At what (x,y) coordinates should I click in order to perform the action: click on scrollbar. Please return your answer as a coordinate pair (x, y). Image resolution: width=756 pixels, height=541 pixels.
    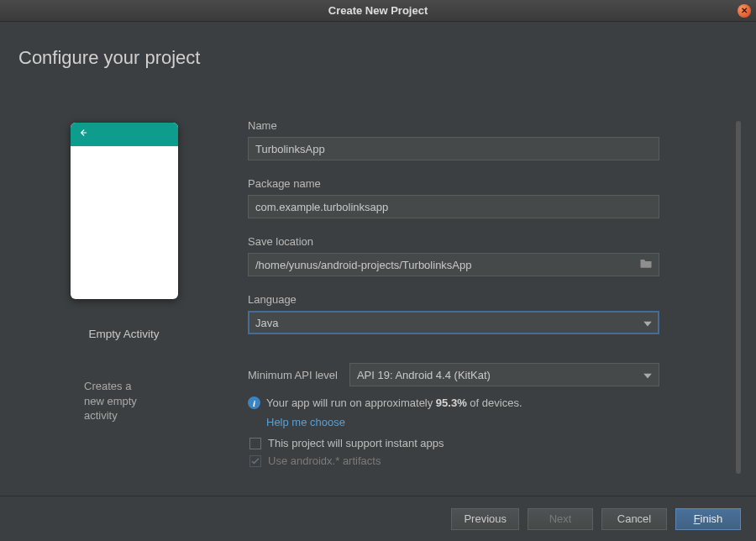
    Looking at the image, I should click on (738, 297).